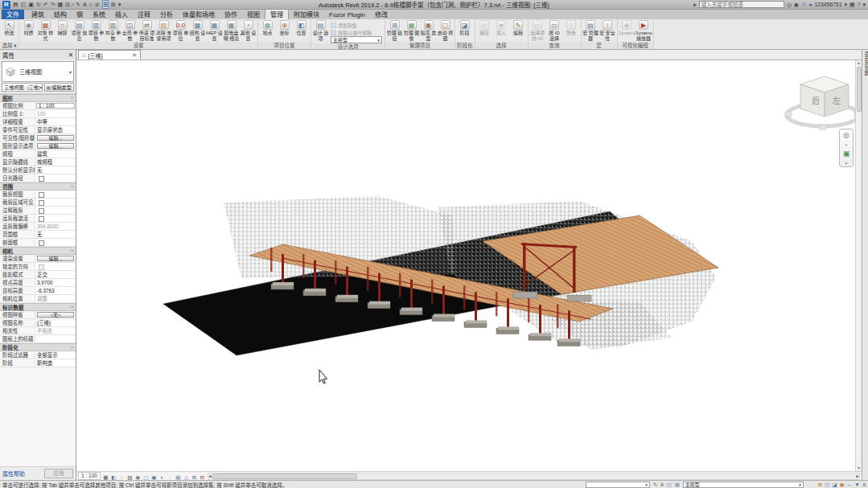 Image resolution: width=868 pixels, height=488 pixels. Describe the element at coordinates (78, 5) in the screenshot. I see `tag-by-category-icon: ✎` at that location.